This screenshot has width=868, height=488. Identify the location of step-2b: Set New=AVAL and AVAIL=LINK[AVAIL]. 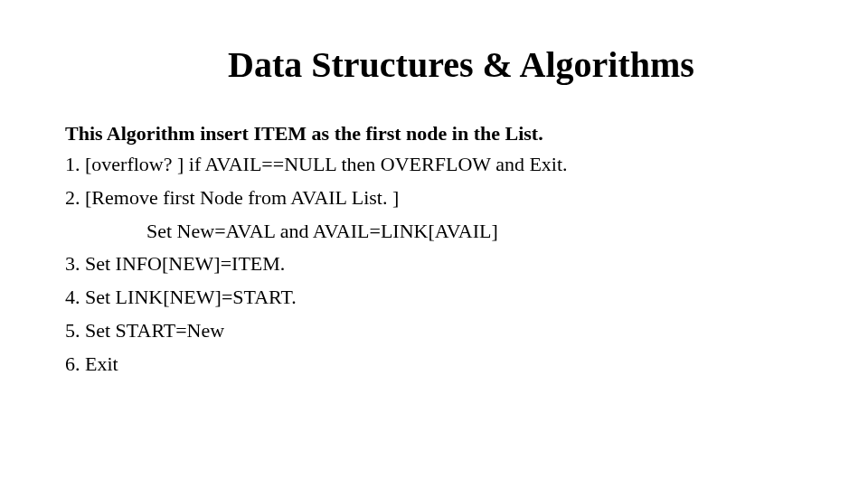
(434, 231).